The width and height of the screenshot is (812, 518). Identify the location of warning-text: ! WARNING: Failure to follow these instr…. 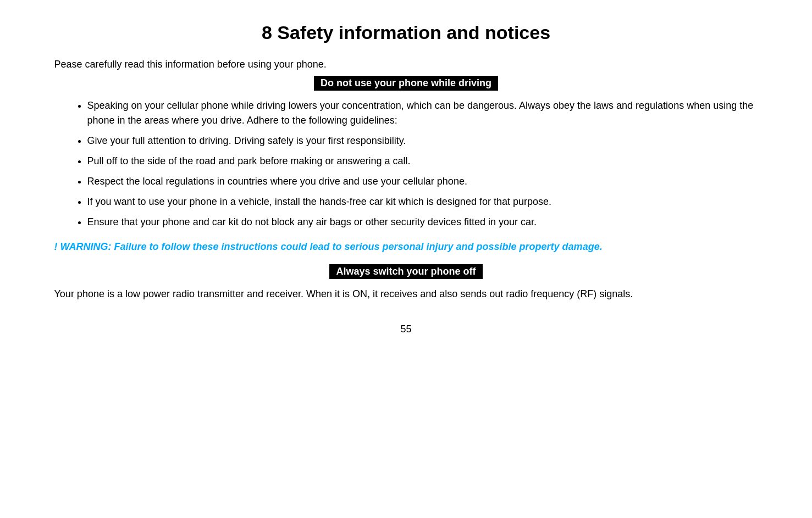
(406, 247).